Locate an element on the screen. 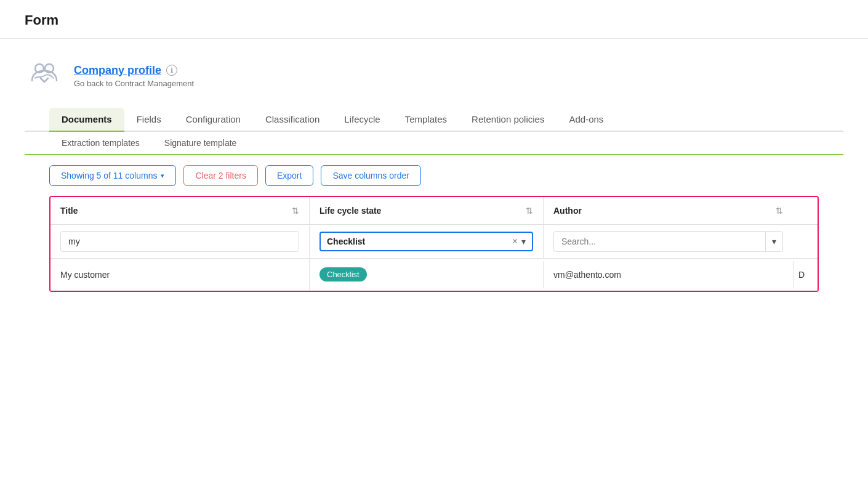 Image resolution: width=868 pixels, height=494 pixels. filter-title-cell is located at coordinates (180, 241).